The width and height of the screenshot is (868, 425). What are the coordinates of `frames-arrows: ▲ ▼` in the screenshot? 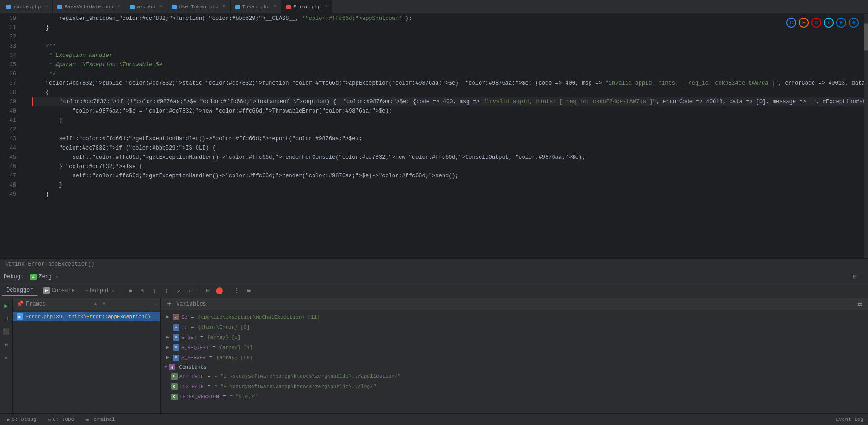 It's located at (100, 304).